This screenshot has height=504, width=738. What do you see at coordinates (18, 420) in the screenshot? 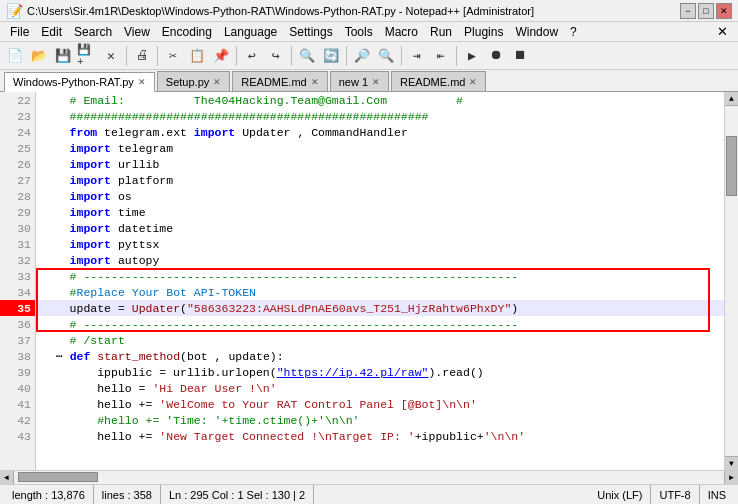
I see `ln-42: 42` at bounding box center [18, 420].